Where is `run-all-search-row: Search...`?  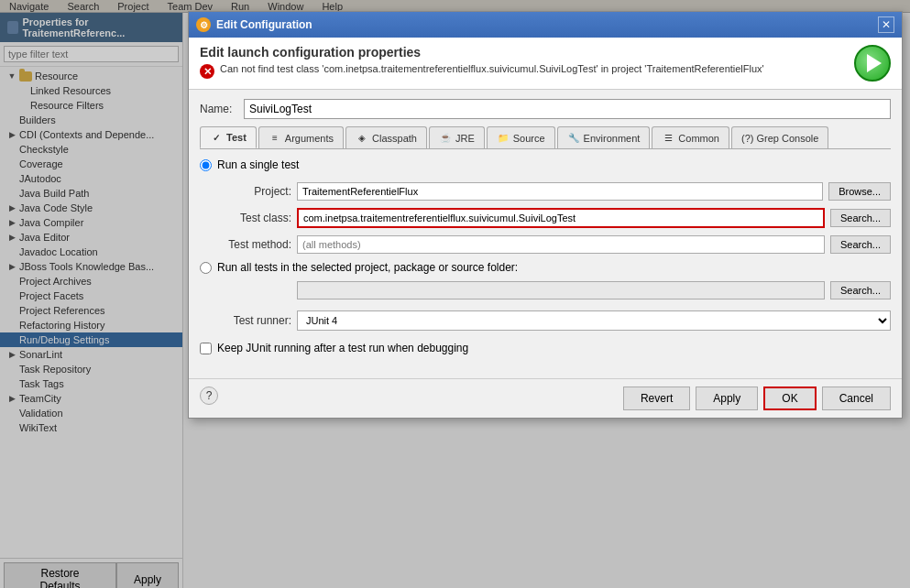
run-all-search-row: Search... is located at coordinates (545, 290).